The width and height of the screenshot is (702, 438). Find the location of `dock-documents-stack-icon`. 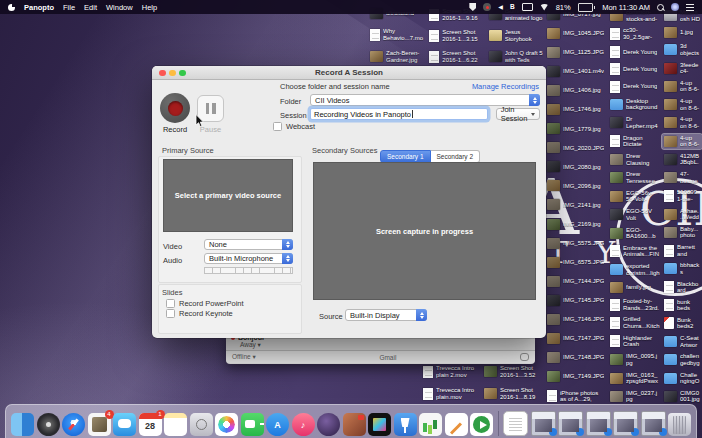

dock-documents-stack-icon is located at coordinates (516, 424).